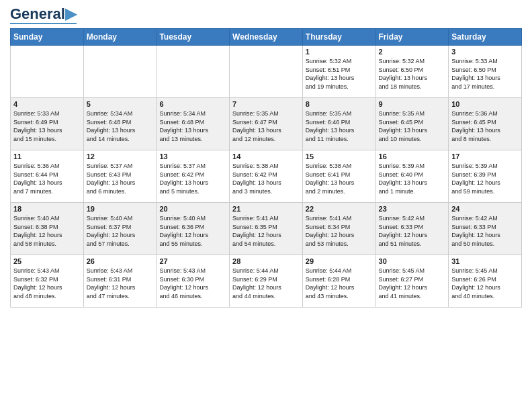 The image size is (532, 411). Describe the element at coordinates (120, 231) in the screenshot. I see `cell-info: Sunrise: 5:40 AM Sunset: 6:37 PM Dayligh…` at that location.